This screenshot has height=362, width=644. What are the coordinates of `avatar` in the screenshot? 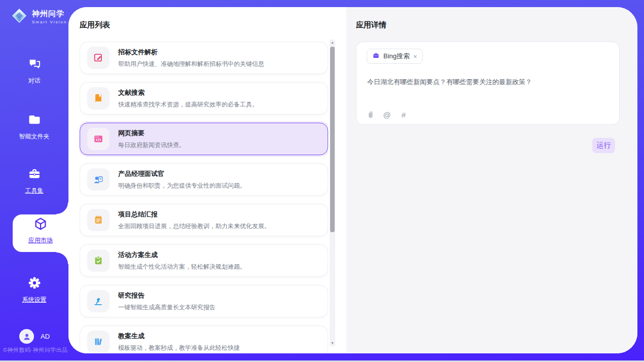 It's located at (26, 337).